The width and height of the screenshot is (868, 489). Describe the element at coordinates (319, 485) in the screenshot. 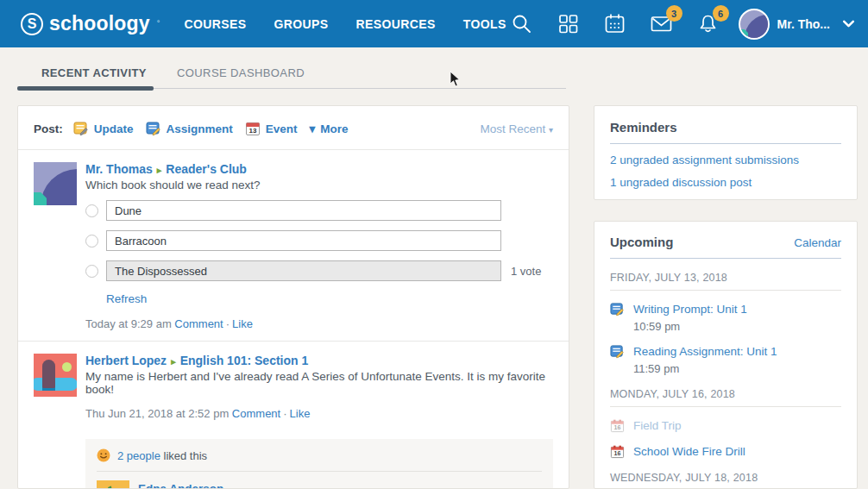

I see `comment: Edna Anderson I've read it too, I LOVE I…` at that location.